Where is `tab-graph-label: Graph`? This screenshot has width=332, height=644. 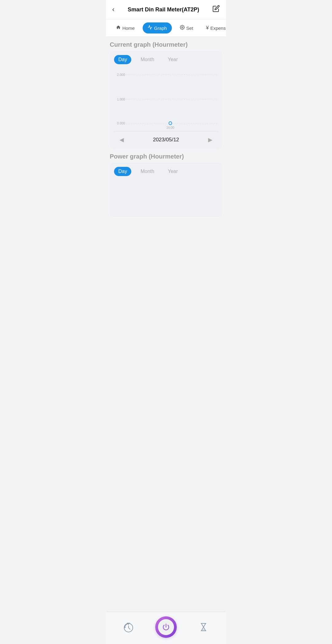
tab-graph-label: Graph is located at coordinates (160, 28).